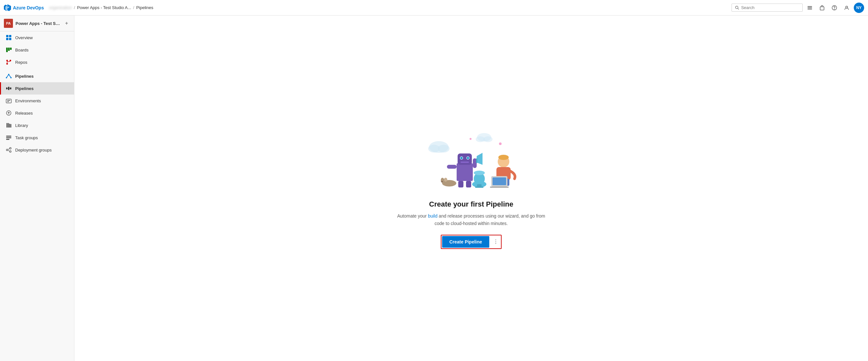  What do you see at coordinates (37, 138) in the screenshot?
I see `sidebar-item-task-groups: Task groups` at bounding box center [37, 138].